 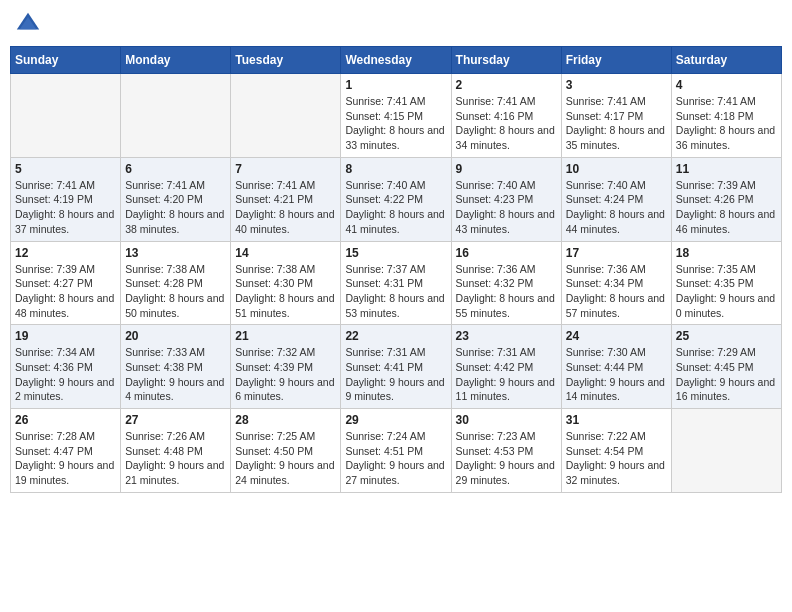 What do you see at coordinates (616, 60) in the screenshot?
I see `weekday-header-friday: Friday` at bounding box center [616, 60].